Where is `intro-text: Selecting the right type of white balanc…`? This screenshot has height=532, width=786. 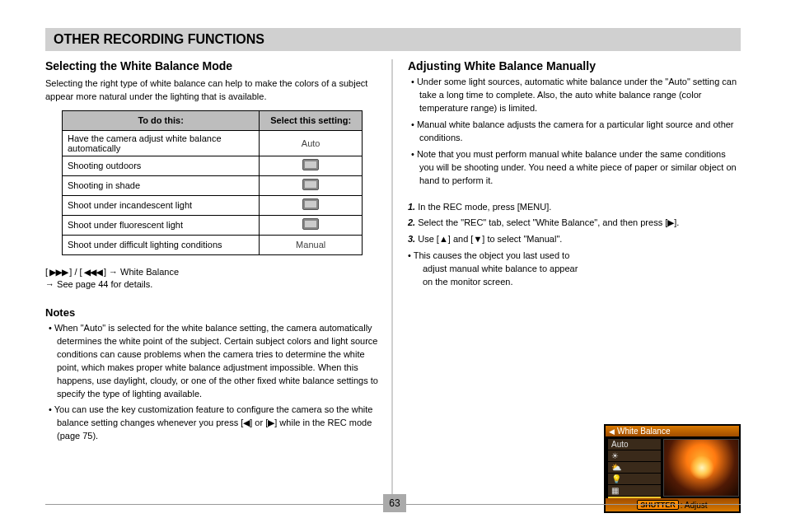 intro-text: Selecting the right type of white balanc… is located at coordinates (213, 91).